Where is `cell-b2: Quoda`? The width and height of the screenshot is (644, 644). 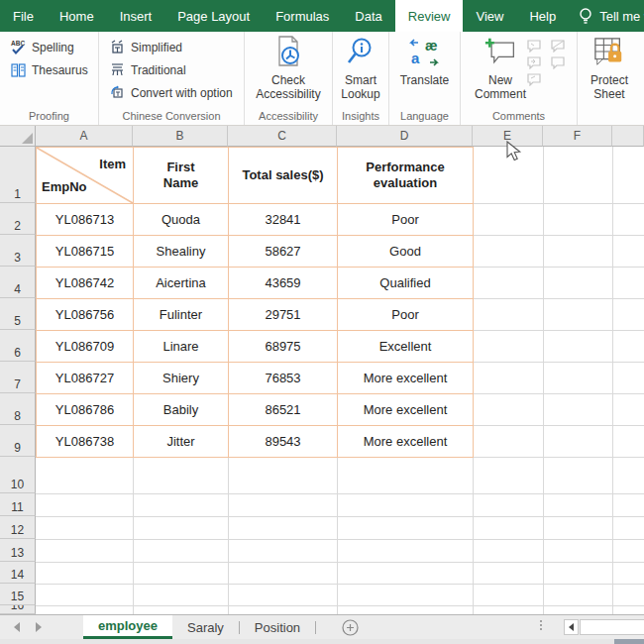
cell-b2: Quoda is located at coordinates (181, 220).